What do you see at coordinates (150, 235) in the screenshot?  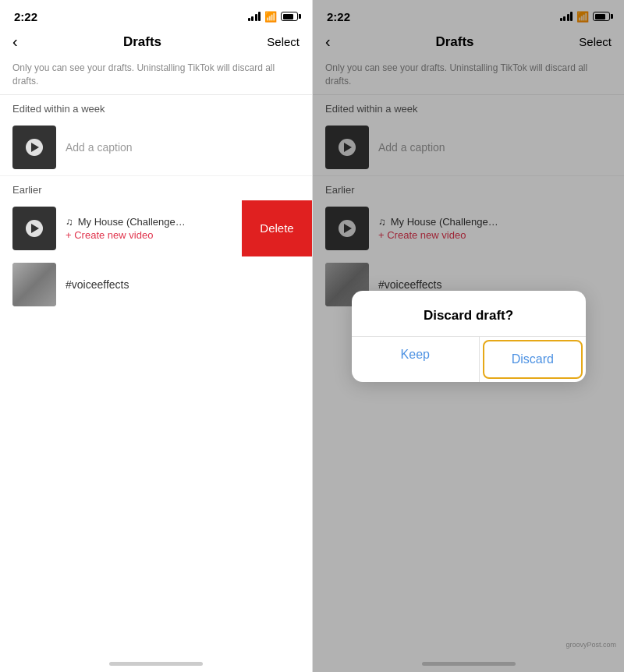 I see `create-new-video-left: + Create new video` at bounding box center [150, 235].